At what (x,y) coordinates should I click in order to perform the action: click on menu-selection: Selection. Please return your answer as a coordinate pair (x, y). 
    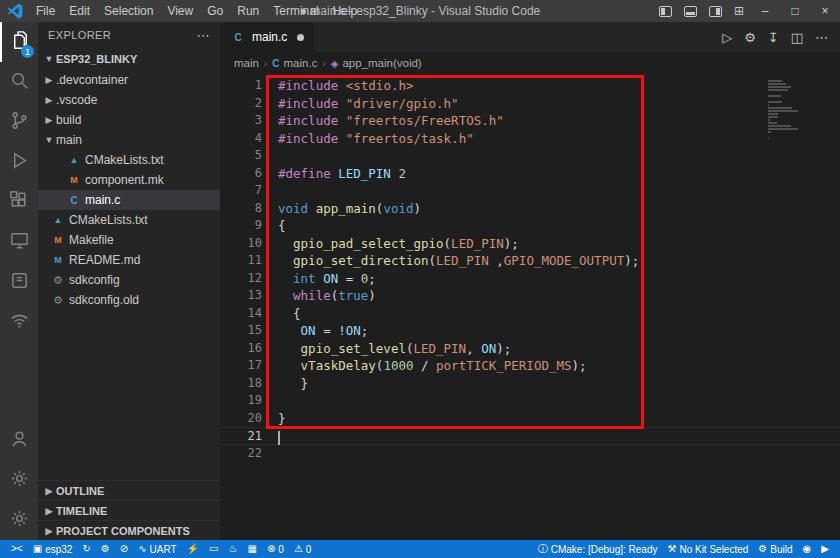
    Looking at the image, I should click on (128, 11).